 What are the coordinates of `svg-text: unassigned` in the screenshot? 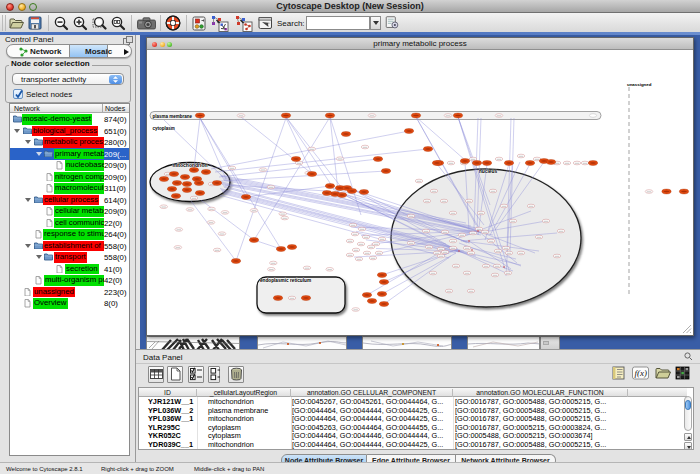 It's located at (640, 84).